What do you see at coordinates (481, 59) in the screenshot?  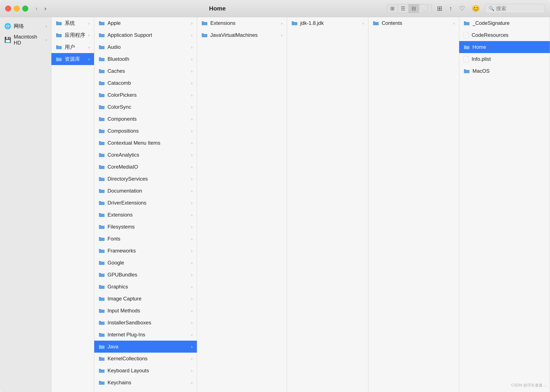 I see `col6-label-info-plist: Info.plist` at bounding box center [481, 59].